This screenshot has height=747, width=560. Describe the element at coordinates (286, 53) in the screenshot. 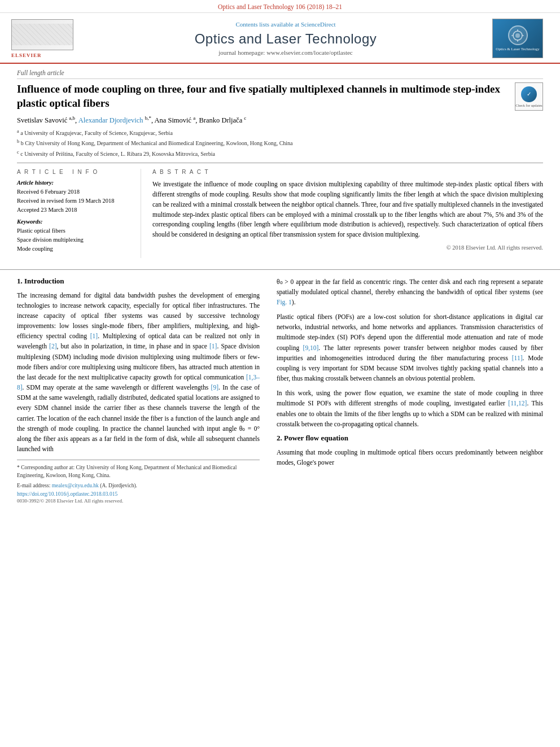

I see `journal-homepage: journal homepage: www.elsevier.com/locat…` at that location.